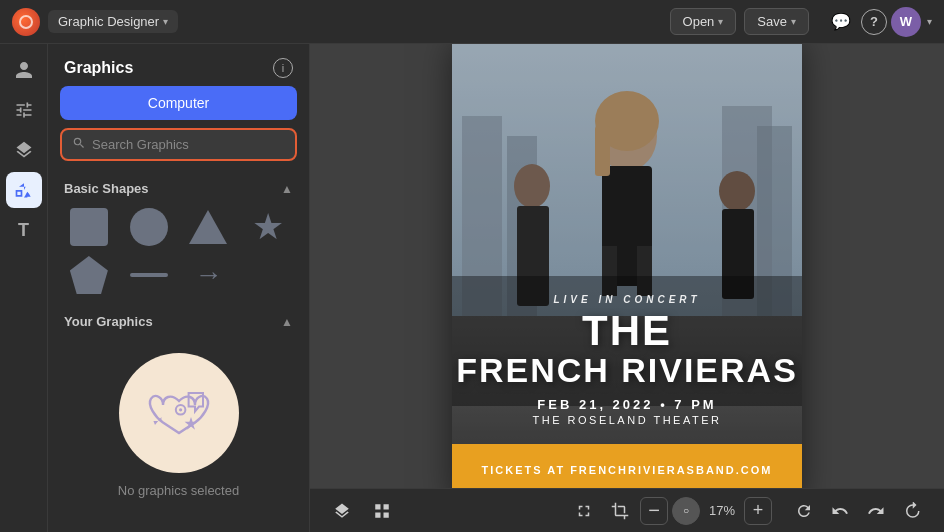  What do you see at coordinates (89, 275) in the screenshot?
I see `shape-pentagon-item` at bounding box center [89, 275].